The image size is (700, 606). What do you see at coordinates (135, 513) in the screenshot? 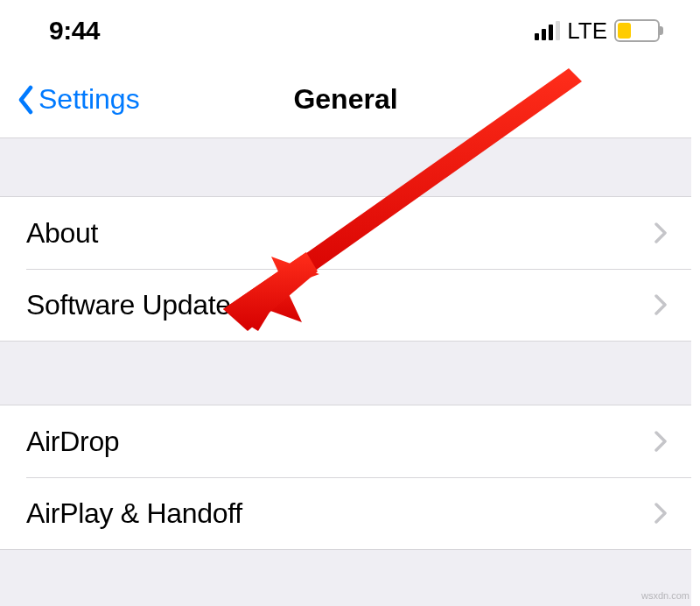
I see `row-label: AirPlay & Handoff` at bounding box center [135, 513].